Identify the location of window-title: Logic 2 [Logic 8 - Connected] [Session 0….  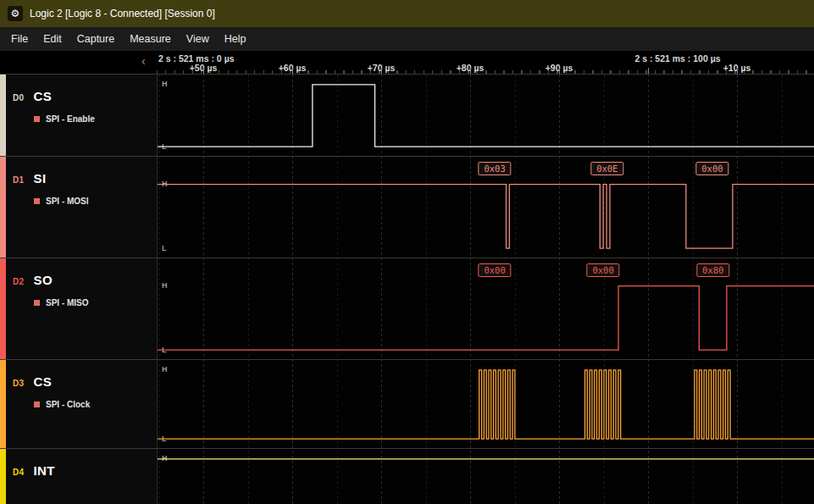
(122, 14).